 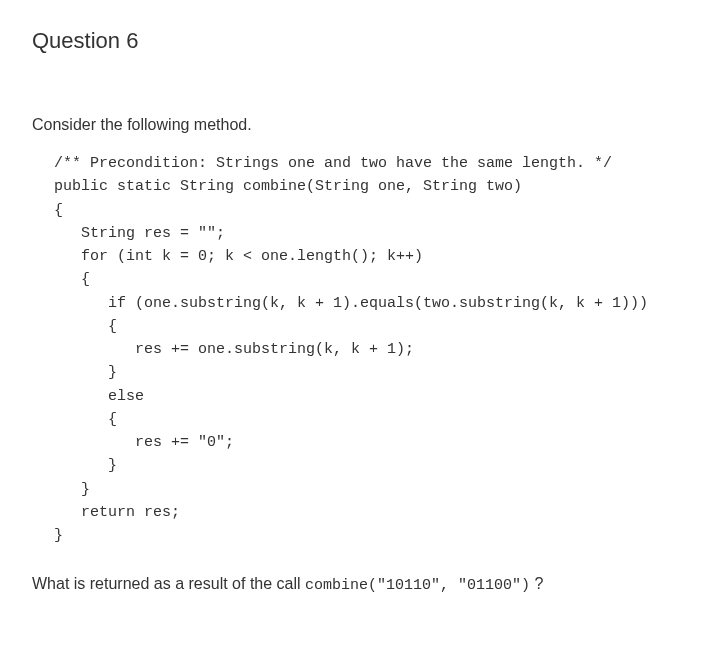 What do you see at coordinates (358, 125) in the screenshot?
I see `intro-text: Consider the following method.` at bounding box center [358, 125].